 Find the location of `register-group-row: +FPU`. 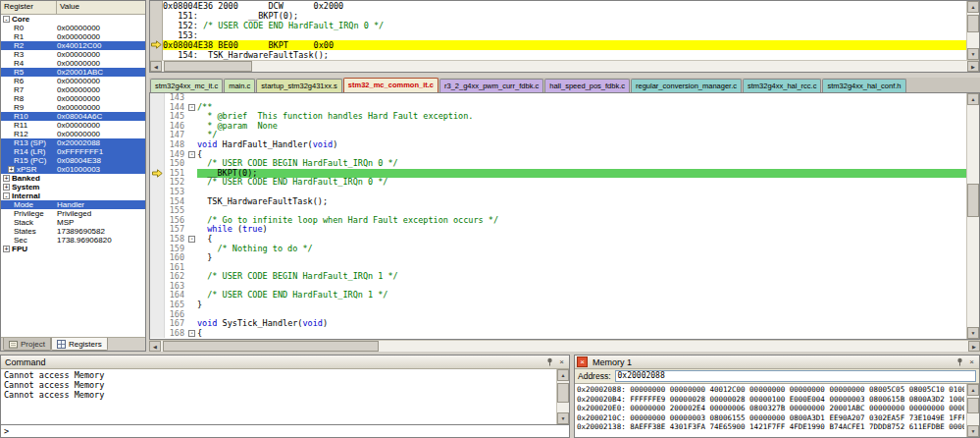

register-group-row: +FPU is located at coordinates (73, 249).